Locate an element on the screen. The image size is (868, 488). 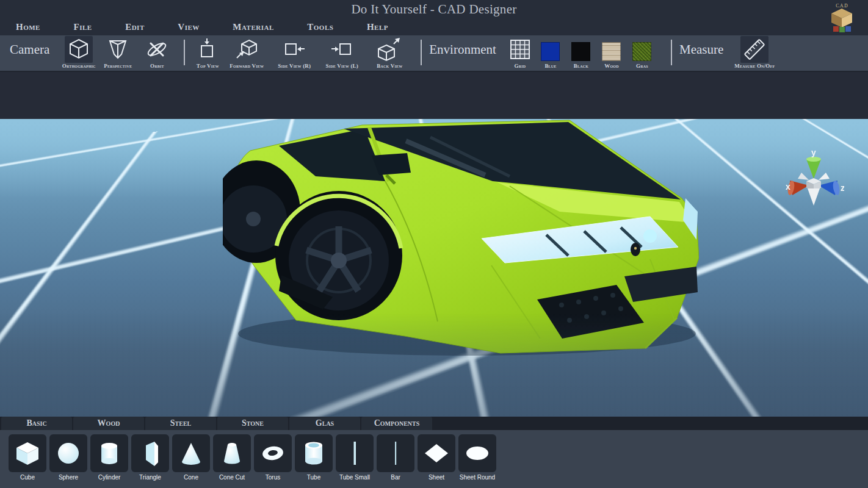
shape-sheet-round: Sheet Round is located at coordinates (477, 458).